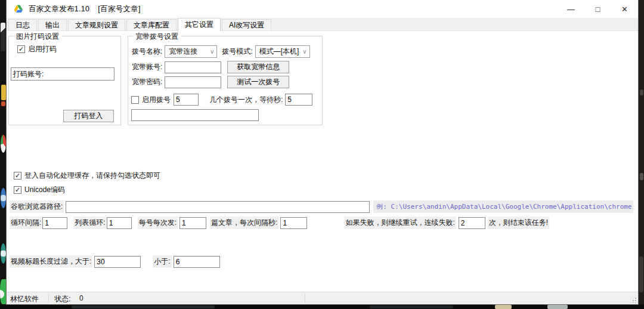 Image resolution: width=644 pixels, height=309 pixels. What do you see at coordinates (186, 100) in the screenshot?
I see `dial-count-input` at bounding box center [186, 100].